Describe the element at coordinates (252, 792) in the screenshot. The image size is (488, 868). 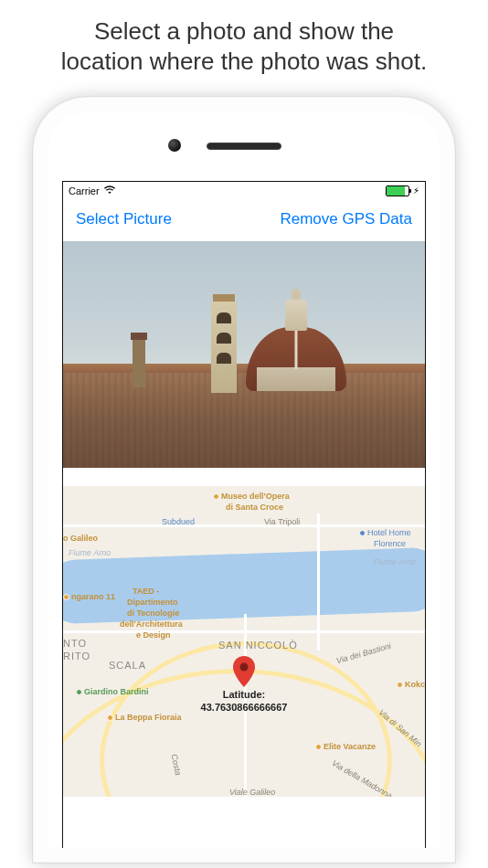
I see `map-road-vgalileo: Viale Galileo` at that location.